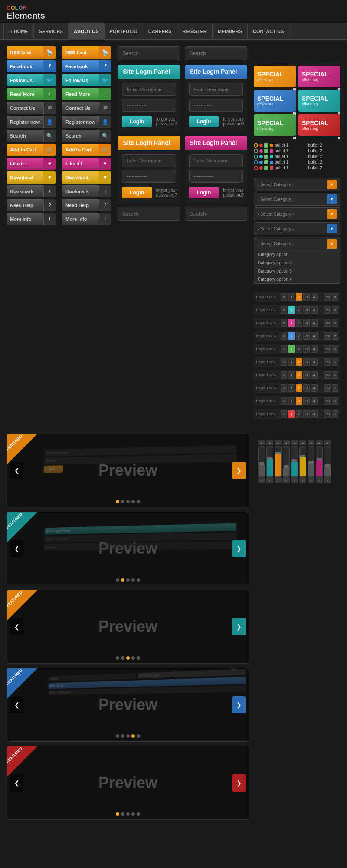  Describe the element at coordinates (31, 122) in the screenshot. I see `btn-register-1: Register now 👤` at that location.